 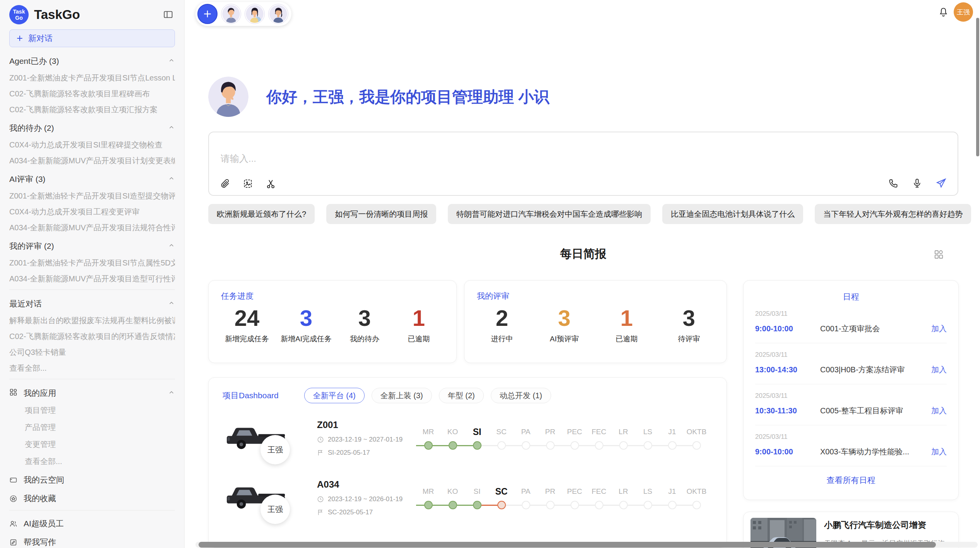 I want to click on clock-icon, so click(x=320, y=440).